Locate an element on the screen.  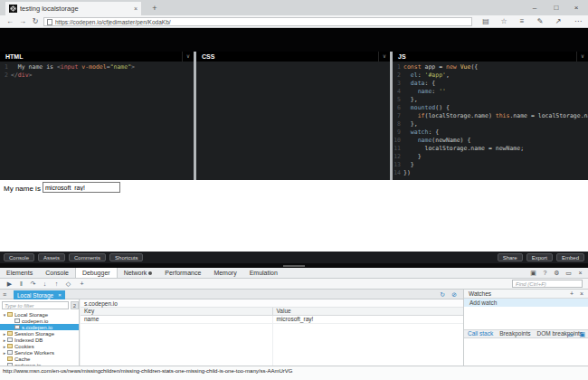
browser-tab: testing localstorage × is located at coordinates (73, 9).